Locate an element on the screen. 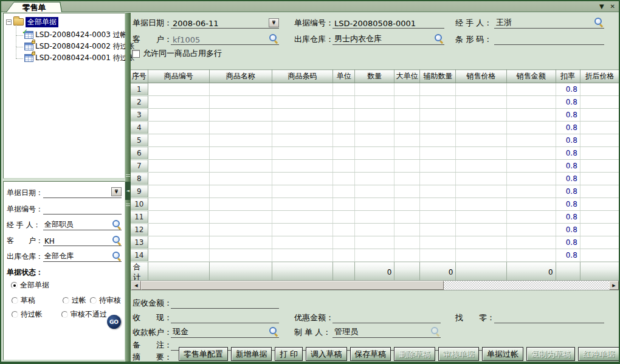  column-header: 销售价格 is located at coordinates (481, 77).